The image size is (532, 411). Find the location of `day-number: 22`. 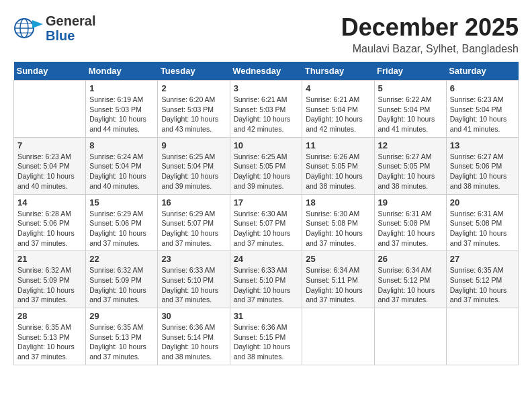

day-number: 22 is located at coordinates (122, 259).